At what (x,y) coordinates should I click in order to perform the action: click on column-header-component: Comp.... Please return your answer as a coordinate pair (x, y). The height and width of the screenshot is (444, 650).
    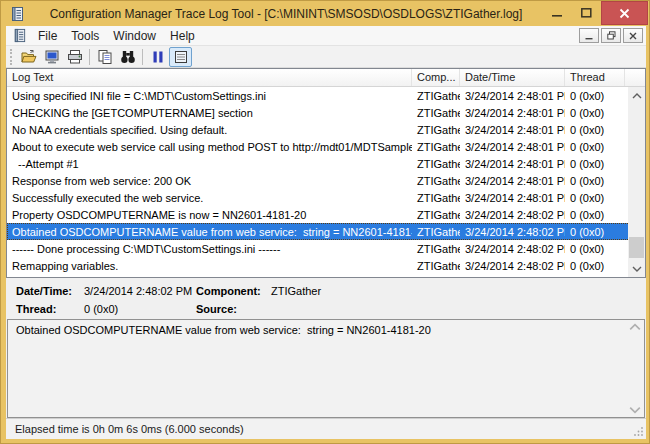
    Looking at the image, I should click on (436, 78).